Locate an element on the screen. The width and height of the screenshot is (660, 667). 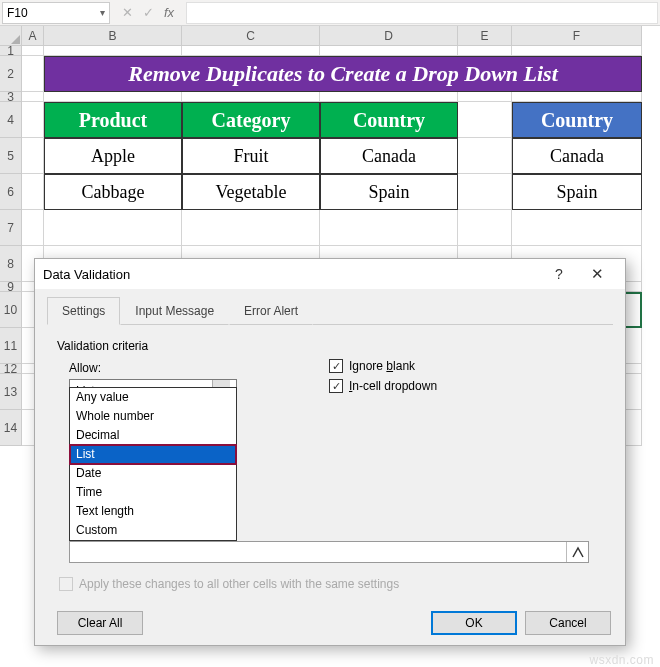
col-header-c: C is located at coordinates (251, 36).